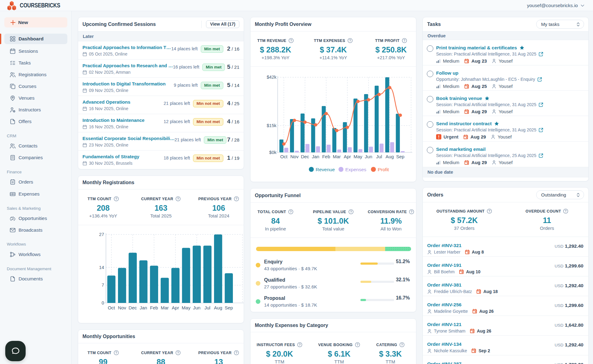 This screenshot has width=593, height=364. Describe the element at coordinates (102, 234) in the screenshot. I see `svg-text: 27` at that location.